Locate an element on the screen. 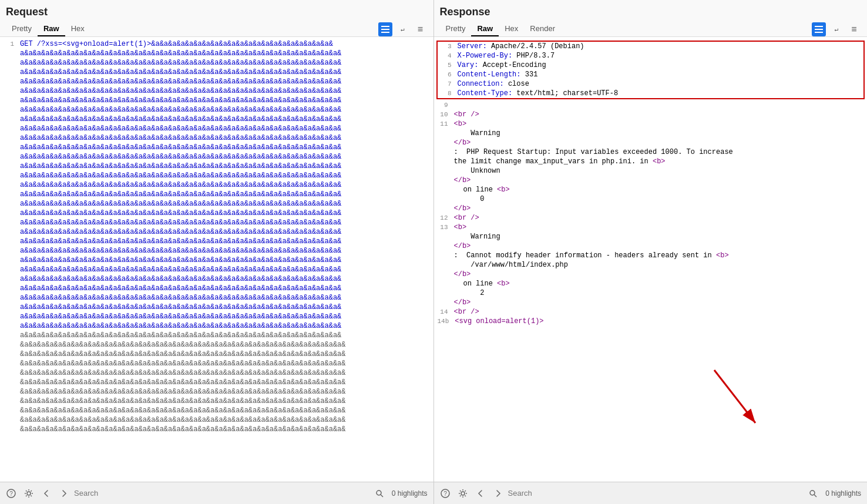 The image size is (867, 504). line-content: <br /> is located at coordinates (660, 115).